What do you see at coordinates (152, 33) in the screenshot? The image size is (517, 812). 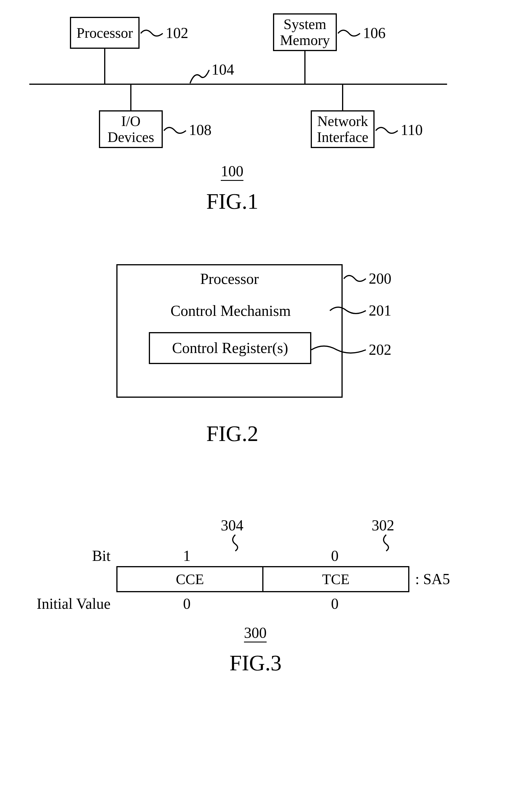 I see `processor-lead` at bounding box center [152, 33].